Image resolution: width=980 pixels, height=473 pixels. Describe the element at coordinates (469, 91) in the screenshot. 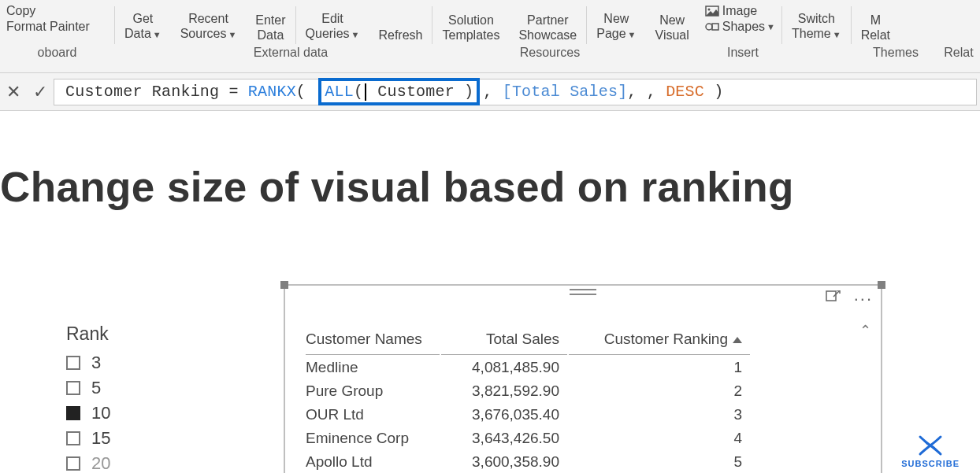

I see `formula-all-close: )` at that location.